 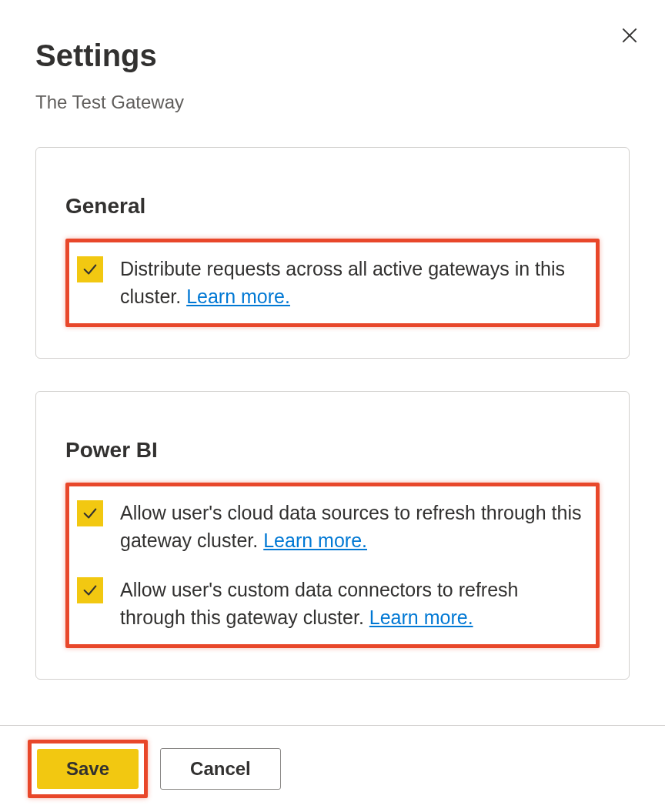 I want to click on powerbi-card-title: Power BI, so click(x=332, y=450).